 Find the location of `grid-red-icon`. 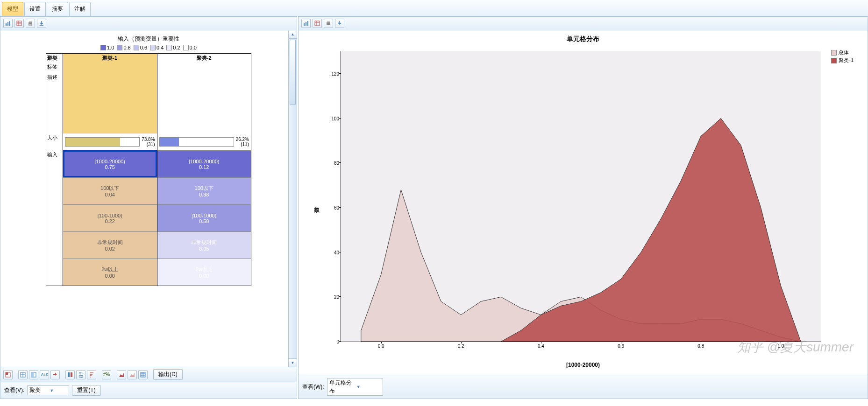

grid-red-icon is located at coordinates (8, 375).